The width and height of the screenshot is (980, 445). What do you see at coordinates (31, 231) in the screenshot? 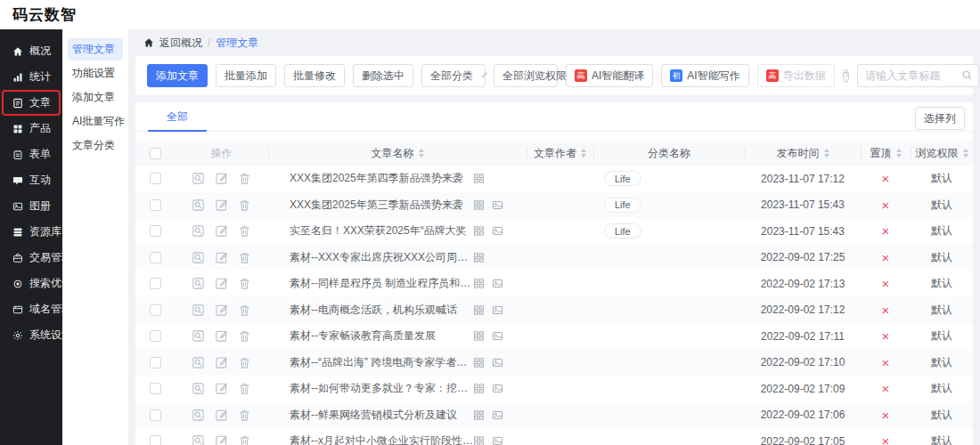
I see `sidebar-item-8: 资源库` at bounding box center [31, 231].